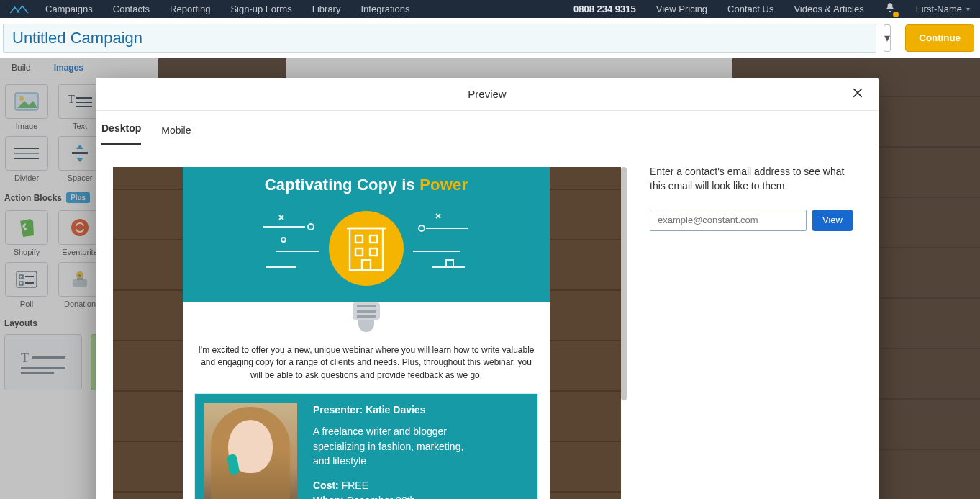 The height and width of the screenshot is (499, 980). I want to click on bulb-base-icon, so click(366, 318).